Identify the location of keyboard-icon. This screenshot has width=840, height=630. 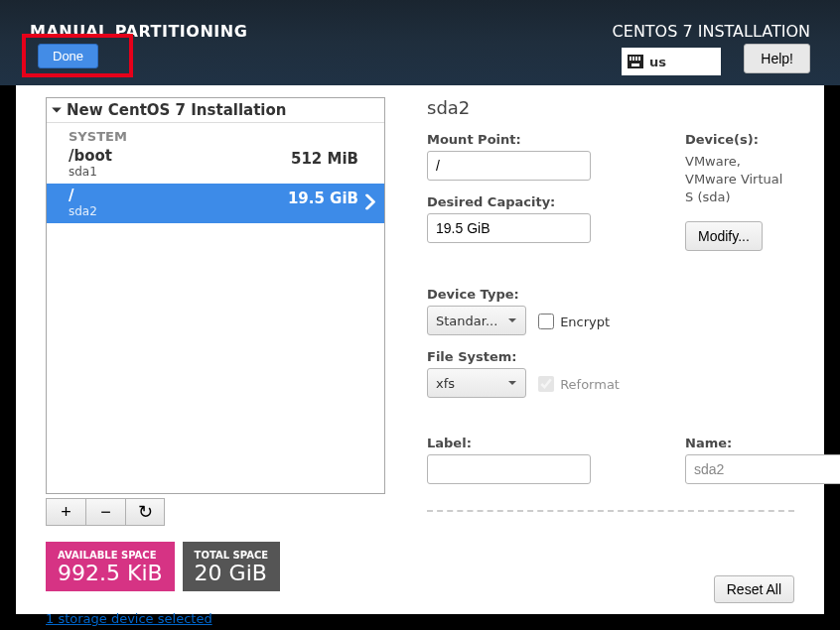
(635, 62).